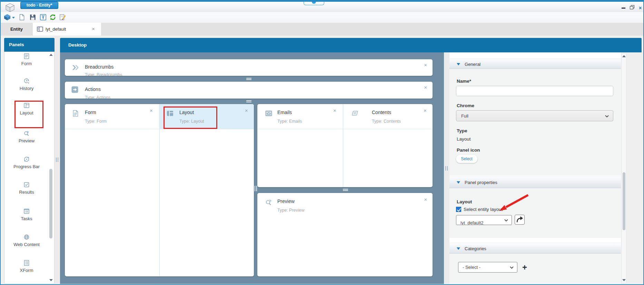 This screenshot has width=644, height=285. What do you see at coordinates (56, 29) in the screenshot?
I see `tab-label: lyt_default` at bounding box center [56, 29].